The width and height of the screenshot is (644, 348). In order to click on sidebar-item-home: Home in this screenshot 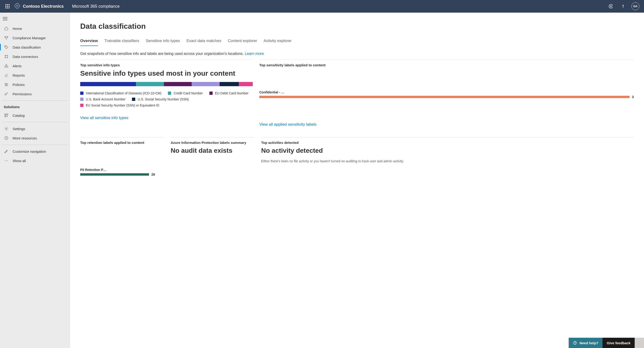, I will do `click(35, 29)`.